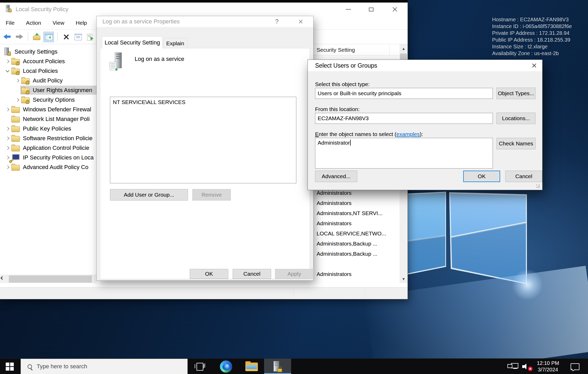 The height and width of the screenshot is (374, 588). What do you see at coordinates (425, 66) in the screenshot?
I see `dialog-titlebar: Select Users or Groups` at bounding box center [425, 66].